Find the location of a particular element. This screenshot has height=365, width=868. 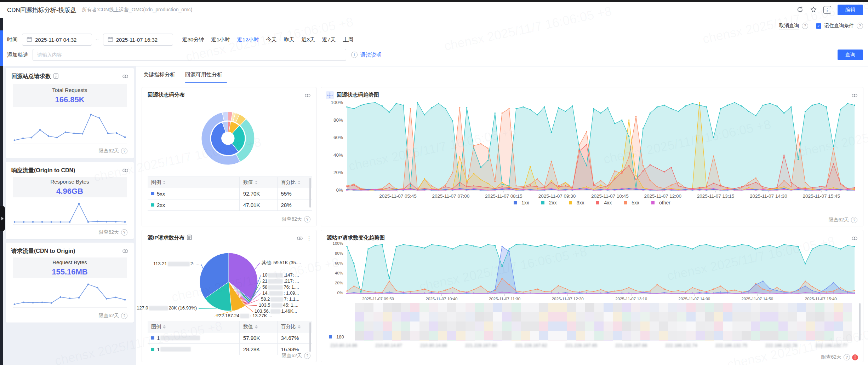

y-axis-label: 60% is located at coordinates (333, 137).